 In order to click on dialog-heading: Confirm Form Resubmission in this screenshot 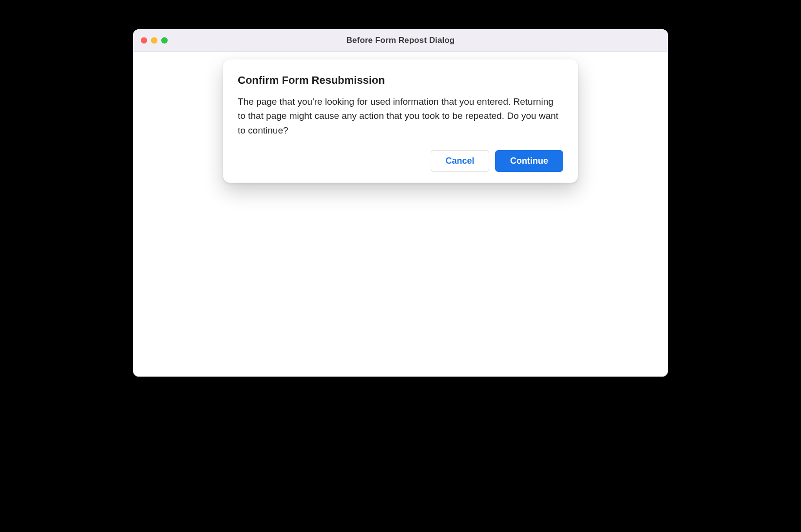, I will do `click(400, 80)`.